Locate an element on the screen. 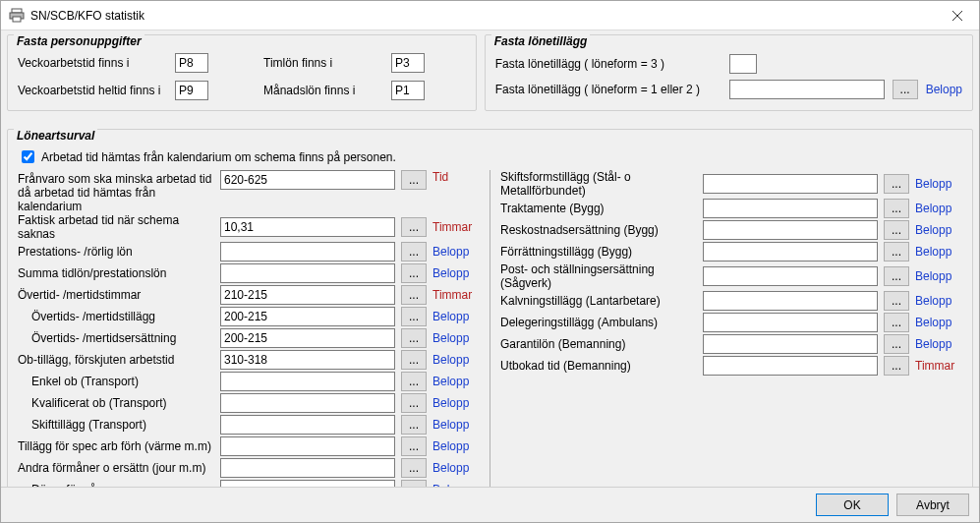 The height and width of the screenshot is (523, 980). right-label: Traktamente (Bygg) is located at coordinates (599, 208).